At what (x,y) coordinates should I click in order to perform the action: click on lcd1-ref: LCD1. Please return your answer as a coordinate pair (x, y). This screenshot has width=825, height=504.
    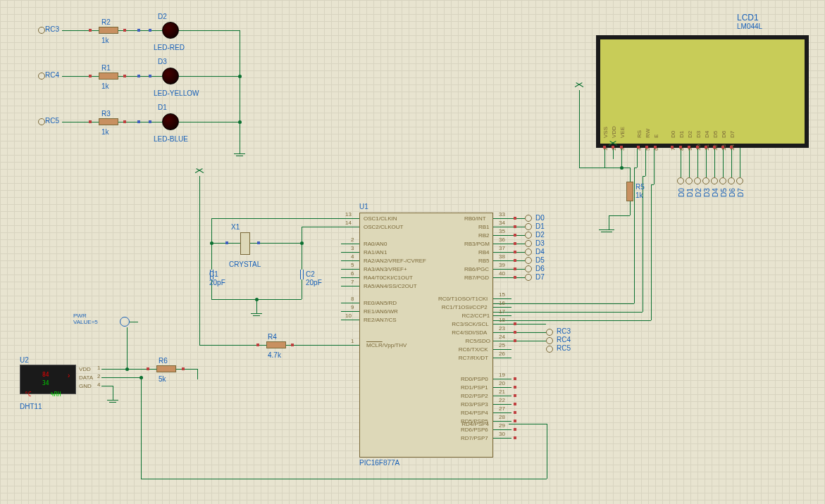
    Looking at the image, I should click on (748, 18).